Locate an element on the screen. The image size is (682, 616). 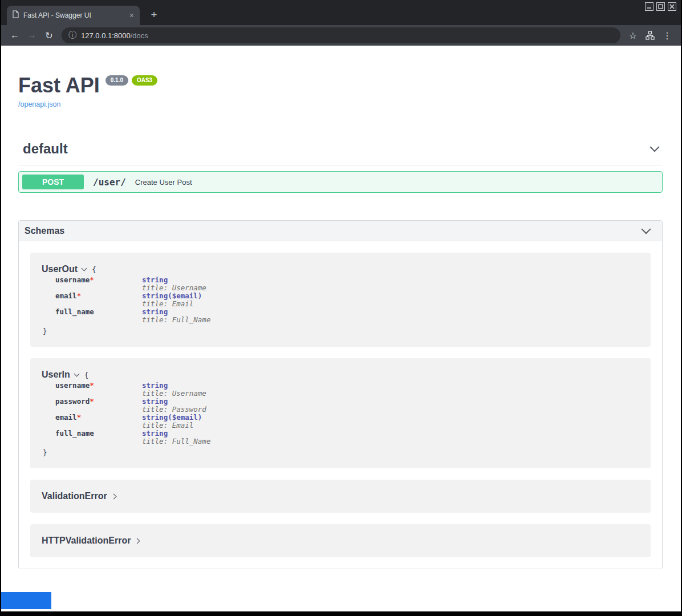
tab-close-icon: × is located at coordinates (132, 15).